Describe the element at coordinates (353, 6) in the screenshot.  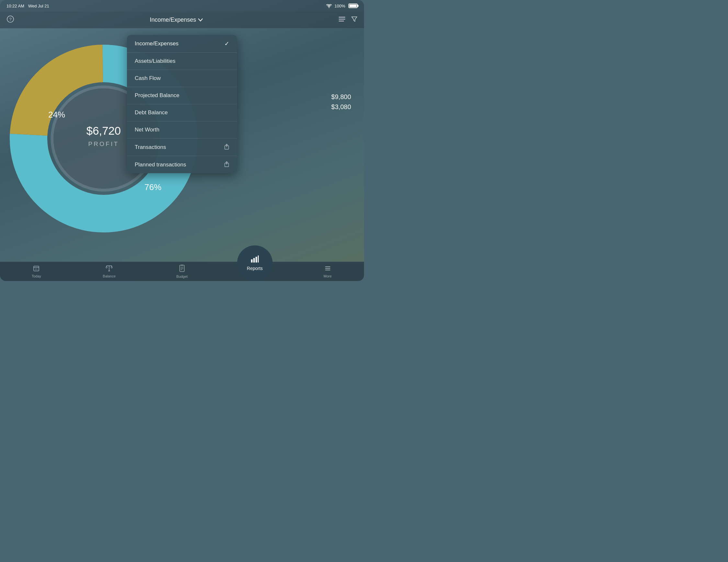
I see `battery-fill` at that location.